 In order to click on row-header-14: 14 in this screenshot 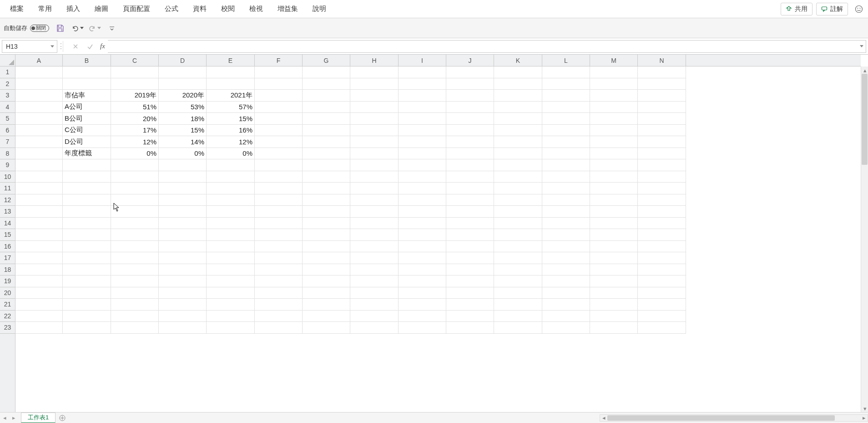, I will do `click(7, 224)`.